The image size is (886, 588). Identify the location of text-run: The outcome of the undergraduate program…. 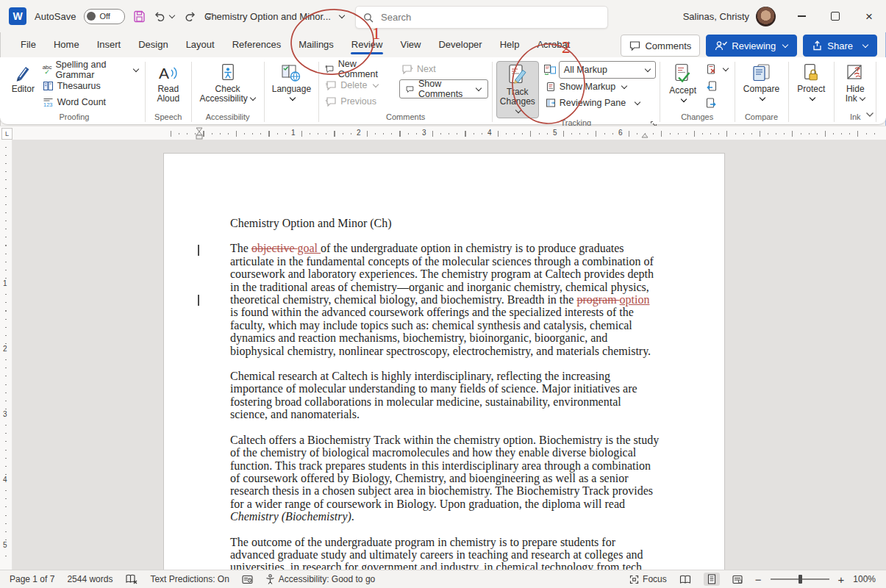
(437, 553).